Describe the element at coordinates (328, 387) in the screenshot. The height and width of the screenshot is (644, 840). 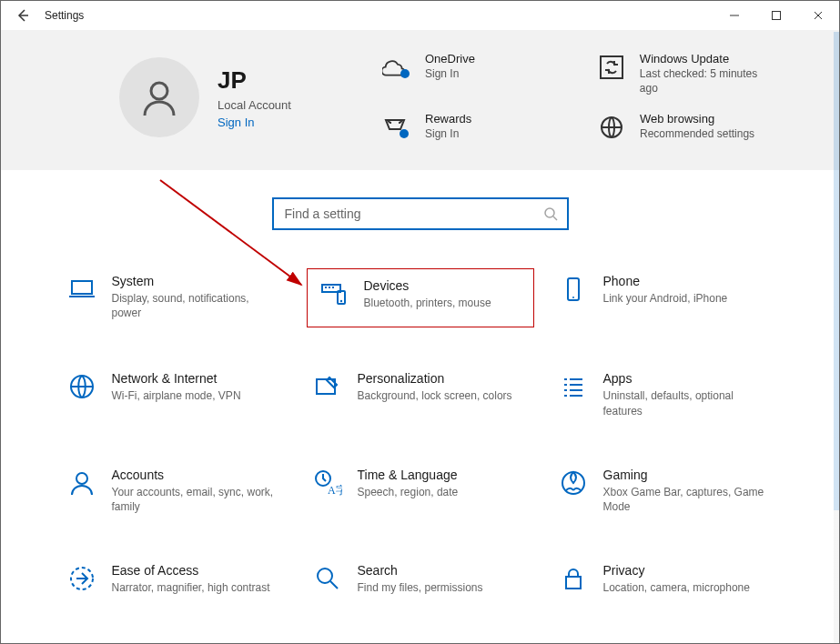
I see `paint-icon` at that location.